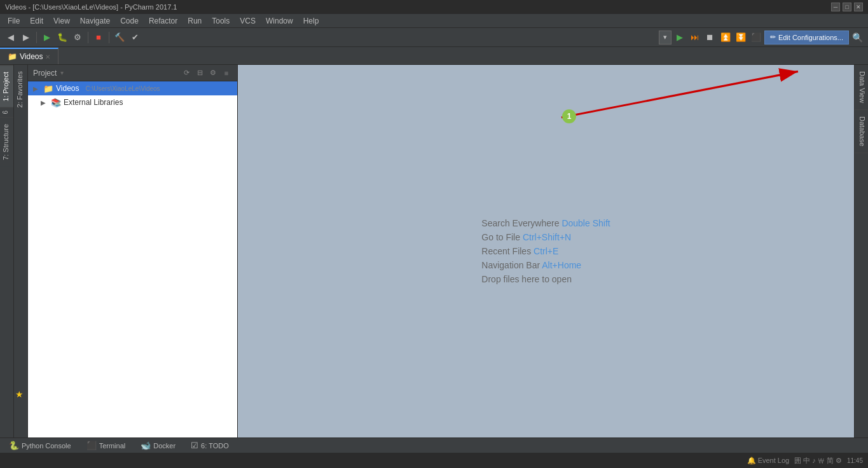 The height and width of the screenshot is (468, 868). What do you see at coordinates (72, 37) in the screenshot?
I see `toolbar-left: ◀ ▶ ▶ 🐛 ⚙ ■ 🔨 ✔` at bounding box center [72, 37].